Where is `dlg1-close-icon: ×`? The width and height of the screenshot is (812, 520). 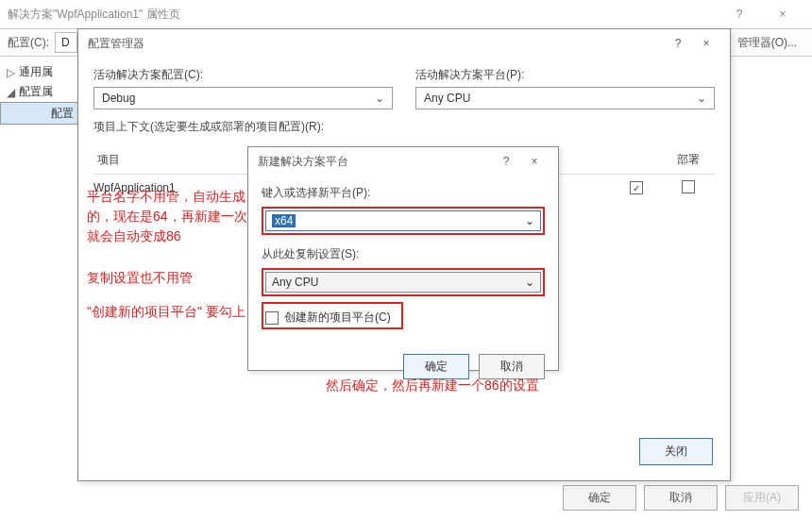 dlg1-close-icon: × is located at coordinates (706, 43).